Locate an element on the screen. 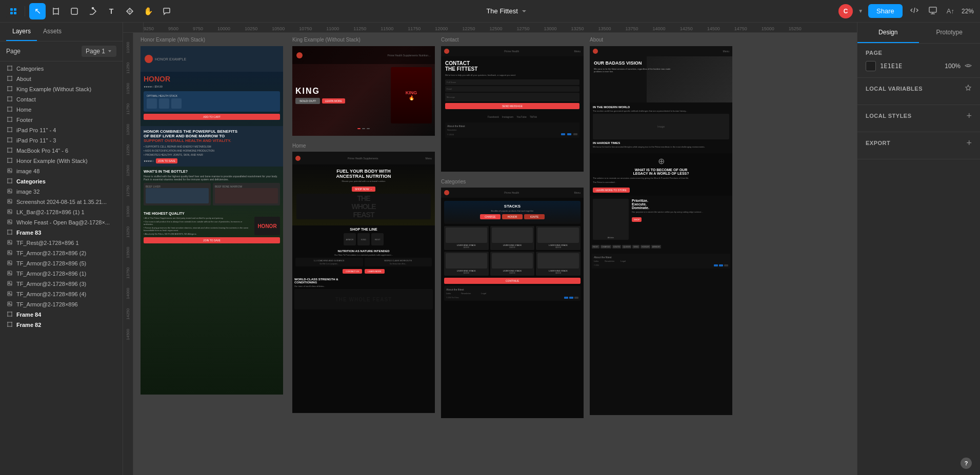  help-button: ? is located at coordinates (966, 463).